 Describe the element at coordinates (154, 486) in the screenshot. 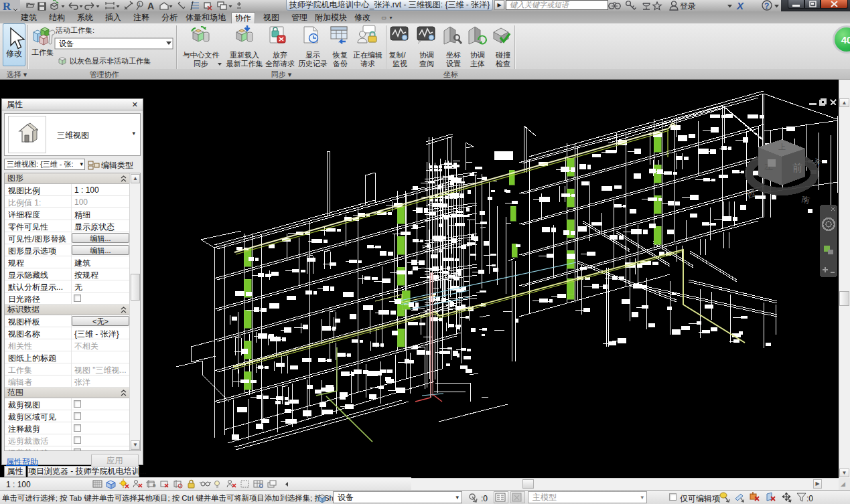

I see `svg-text: 9` at that location.